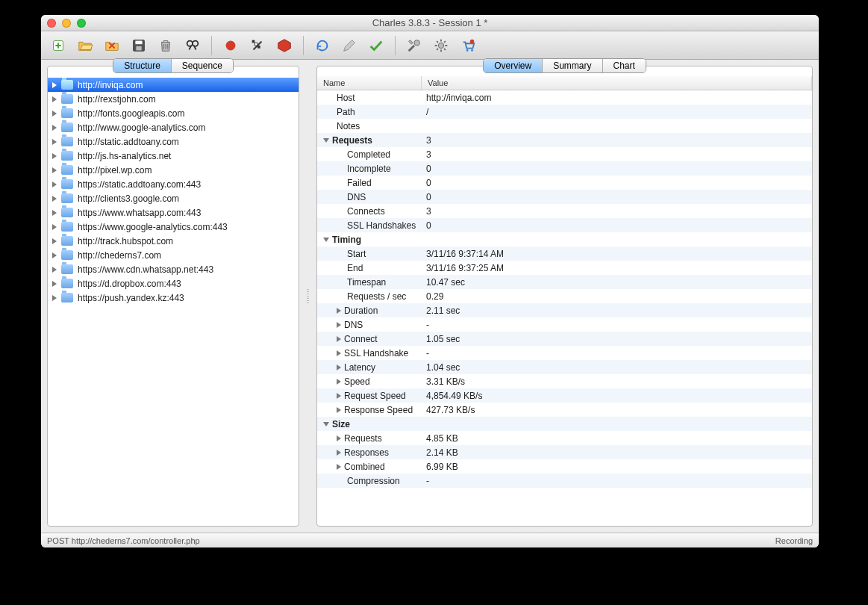 Image resolution: width=868 pixels, height=605 pixels. Describe the element at coordinates (173, 99) in the screenshot. I see `host-row: http://rexstjohn.com` at that location.